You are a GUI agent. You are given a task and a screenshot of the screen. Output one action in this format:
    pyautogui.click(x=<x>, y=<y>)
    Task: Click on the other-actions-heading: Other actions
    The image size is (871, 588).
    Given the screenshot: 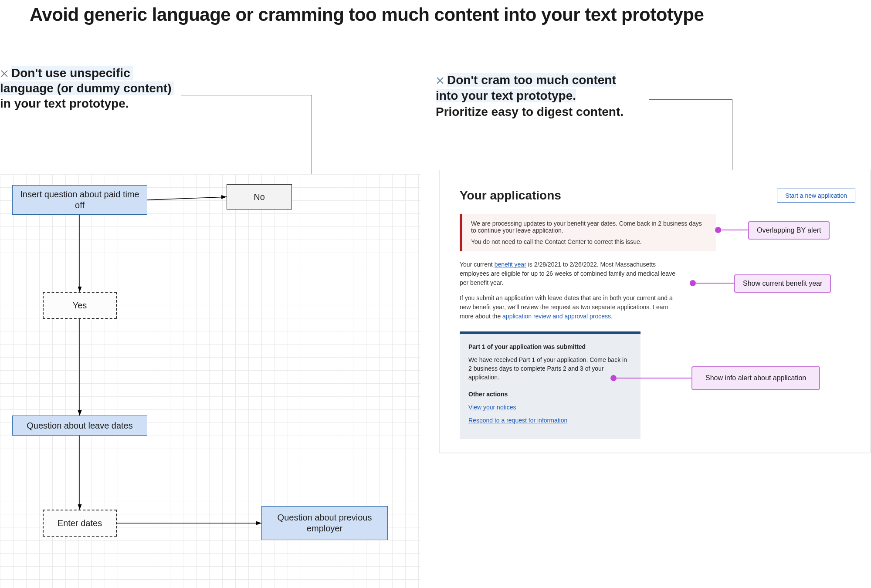 What is the action you would take?
    pyautogui.click(x=550, y=394)
    